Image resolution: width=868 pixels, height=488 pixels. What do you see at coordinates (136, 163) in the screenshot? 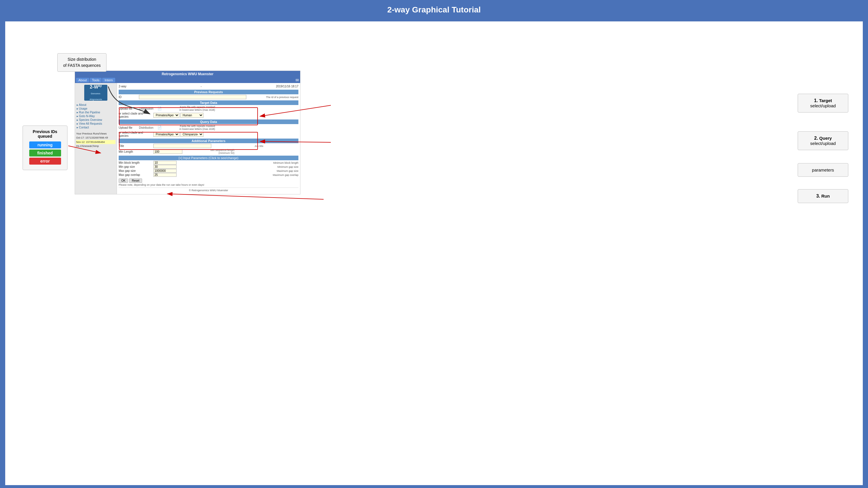
I see `min-block-label: Min block length` at bounding box center [136, 163].